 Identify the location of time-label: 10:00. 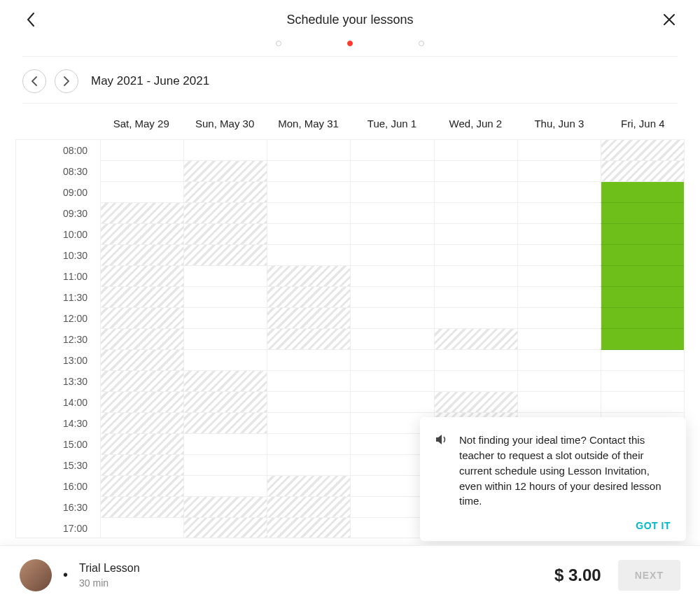
(58, 234).